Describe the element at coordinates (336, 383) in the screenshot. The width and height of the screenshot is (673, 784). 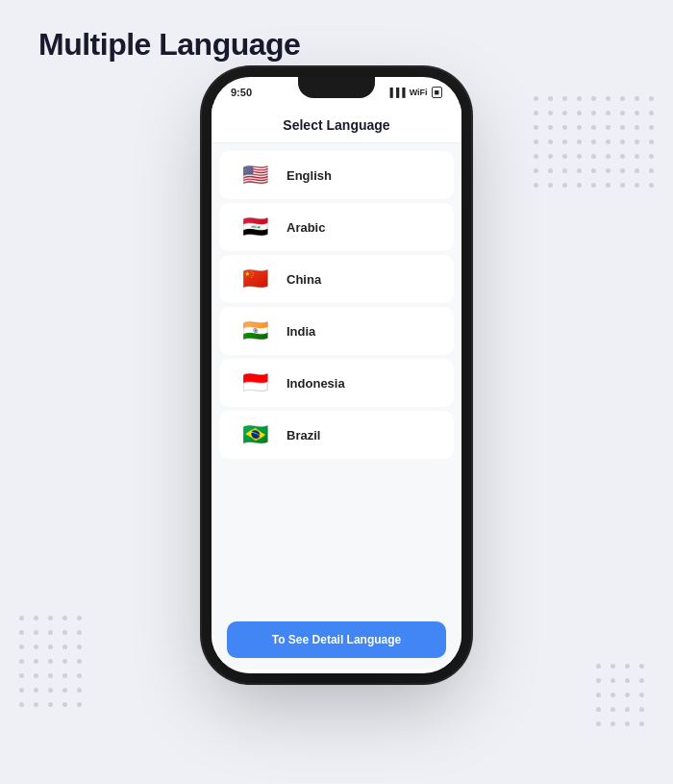
I see `language-item-indonesia: 🇮🇩Indonesia` at that location.